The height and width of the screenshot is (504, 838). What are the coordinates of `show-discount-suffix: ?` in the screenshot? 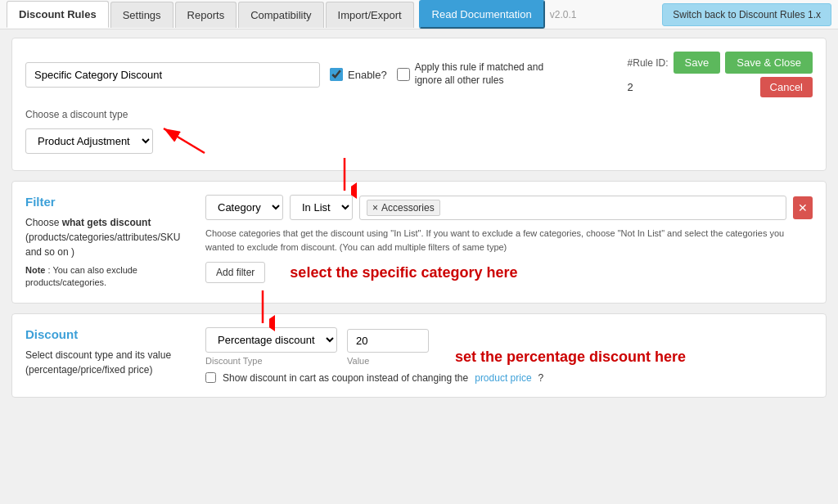 It's located at (542, 378).